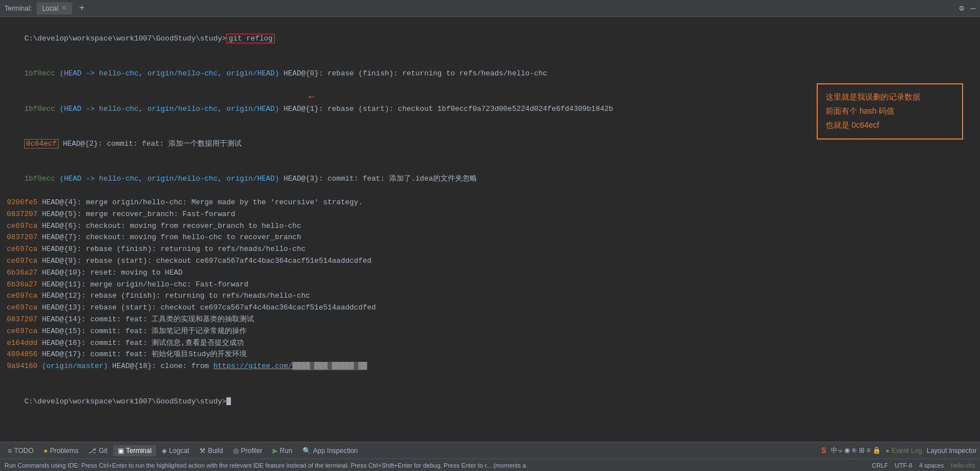 The height and width of the screenshot is (471, 980). I want to click on log-line-11: 6b36a27 HEAD@{11}: merge origin/hello-ch…, so click(490, 285).